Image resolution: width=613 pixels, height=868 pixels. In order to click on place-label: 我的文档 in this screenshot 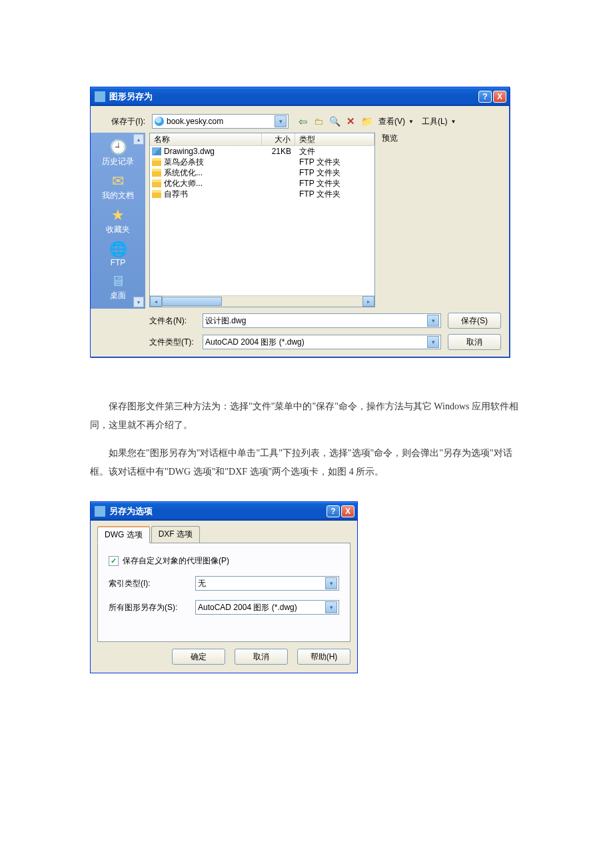, I will do `click(118, 196)`.